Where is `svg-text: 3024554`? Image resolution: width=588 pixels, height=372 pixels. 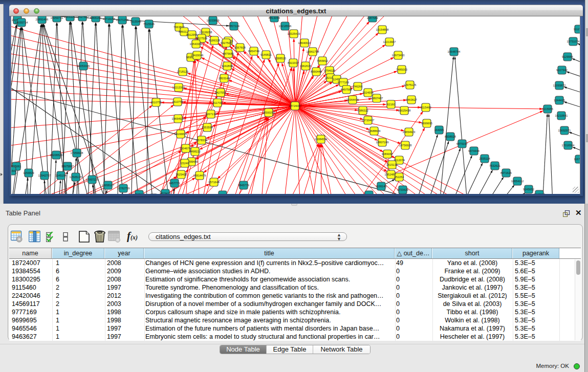 svg-text: 3024554 is located at coordinates (368, 93).